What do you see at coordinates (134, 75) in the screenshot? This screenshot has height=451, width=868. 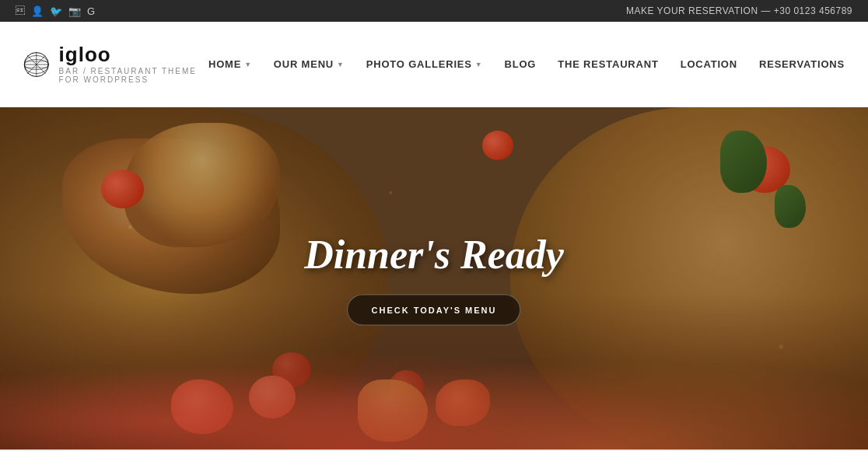 I see `logo-tagline: BAR / RESTAURANT THEME FOR WORDPRESS` at bounding box center [134, 75].